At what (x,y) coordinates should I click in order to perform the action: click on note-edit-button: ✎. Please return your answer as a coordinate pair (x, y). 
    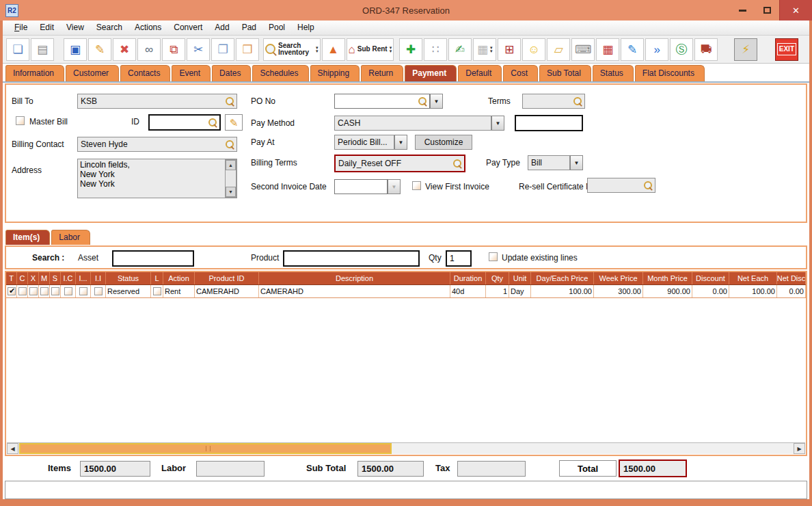
    Looking at the image, I should click on (632, 49).